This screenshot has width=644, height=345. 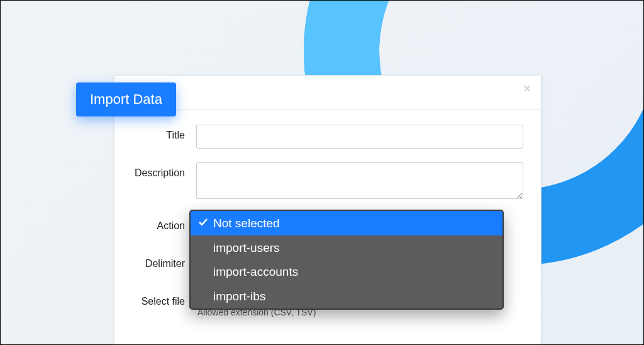 What do you see at coordinates (527, 88) in the screenshot?
I see `close-icon: ×` at bounding box center [527, 88].